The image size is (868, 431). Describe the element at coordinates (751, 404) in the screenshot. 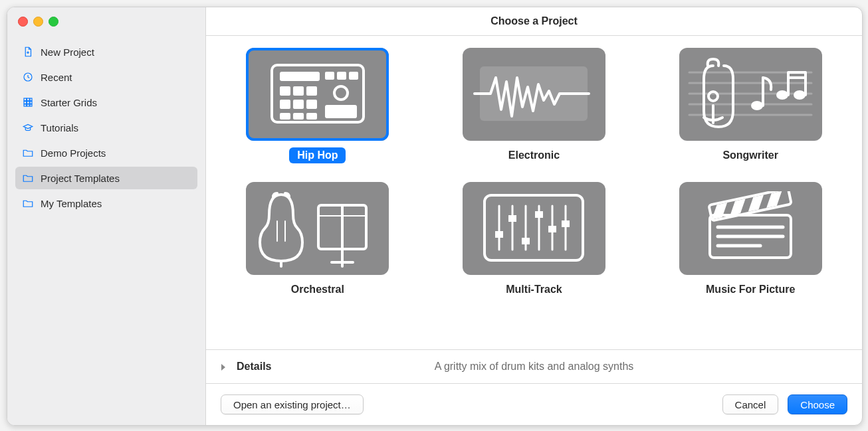

I see `cancel-button: Cancel` at that location.